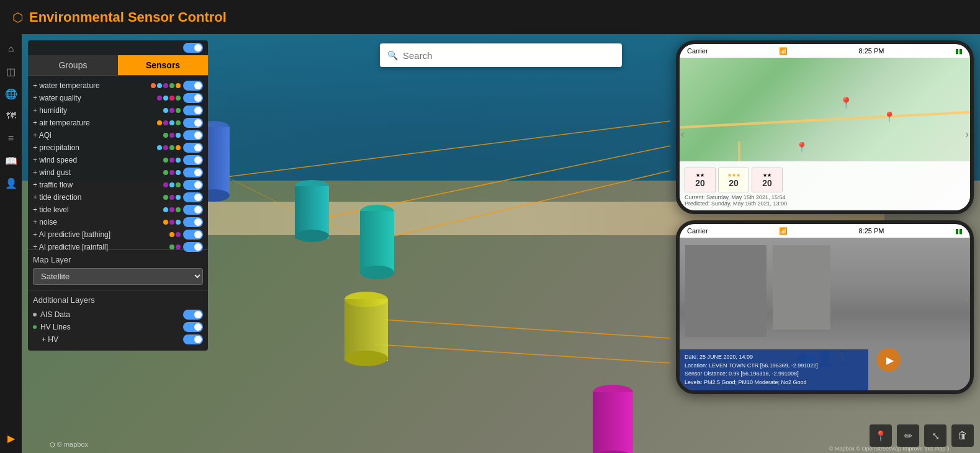 Image resolution: width=980 pixels, height=453 pixels. I want to click on sidebar-user: 👤, so click(11, 183).